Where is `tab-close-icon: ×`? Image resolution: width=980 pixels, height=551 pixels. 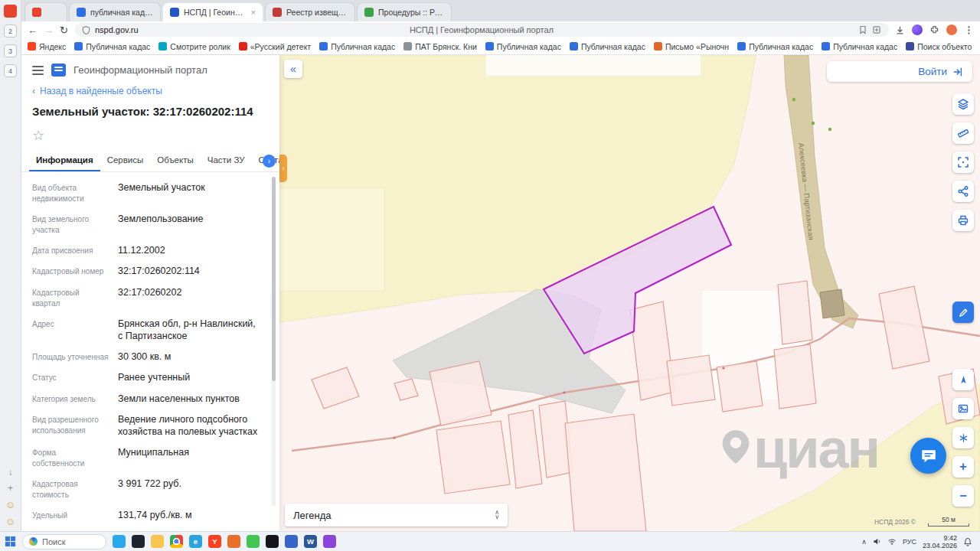
tab-close-icon: × is located at coordinates (253, 12).